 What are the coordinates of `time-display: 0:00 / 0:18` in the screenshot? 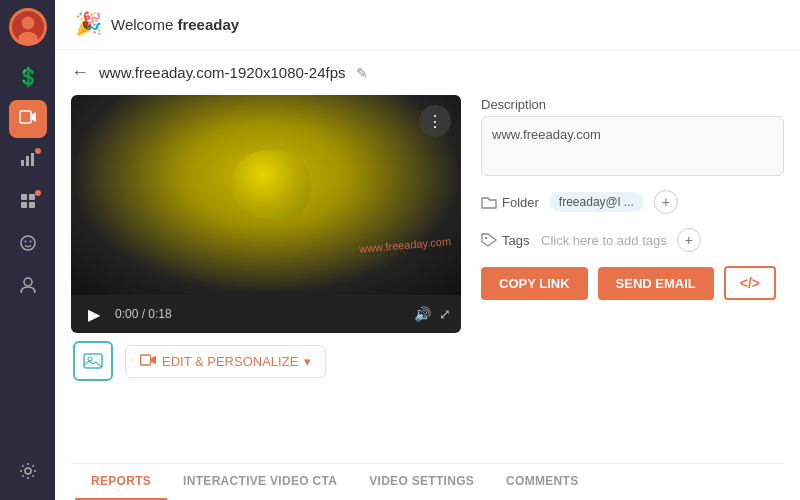 It's located at (260, 314).